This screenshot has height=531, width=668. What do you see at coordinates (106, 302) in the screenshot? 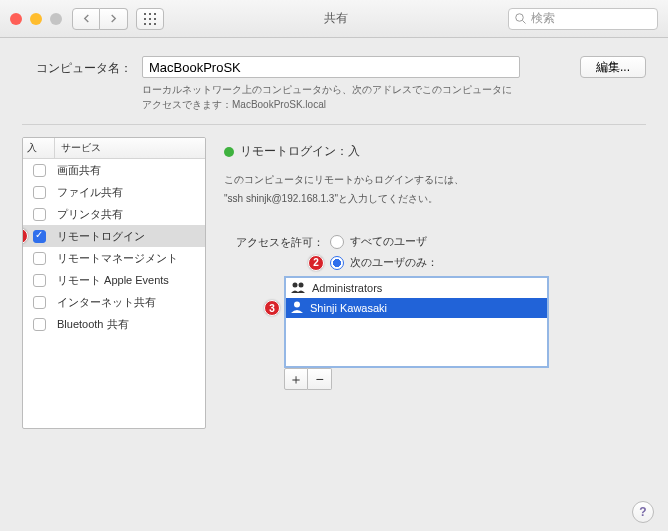
I see `service-label: インターネット共有` at bounding box center [106, 302].